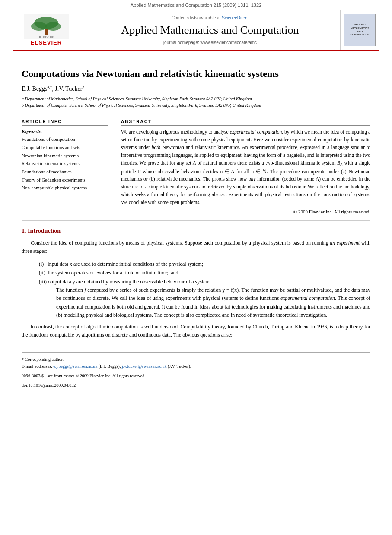  I want to click on science-direct-link: ScienceDirect, so click(235, 18).